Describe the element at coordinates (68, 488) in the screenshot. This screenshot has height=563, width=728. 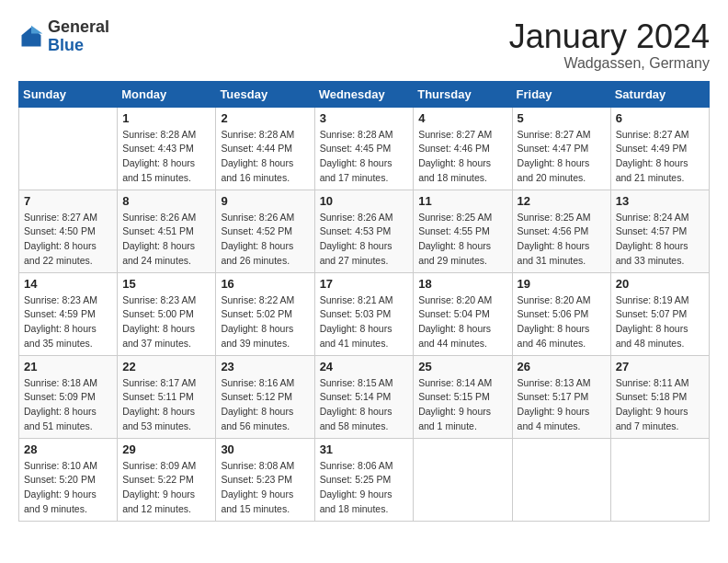
I see `day-info: Sunrise: 8:10 AMSunset: 5:20 PMDaylight:…` at that location.